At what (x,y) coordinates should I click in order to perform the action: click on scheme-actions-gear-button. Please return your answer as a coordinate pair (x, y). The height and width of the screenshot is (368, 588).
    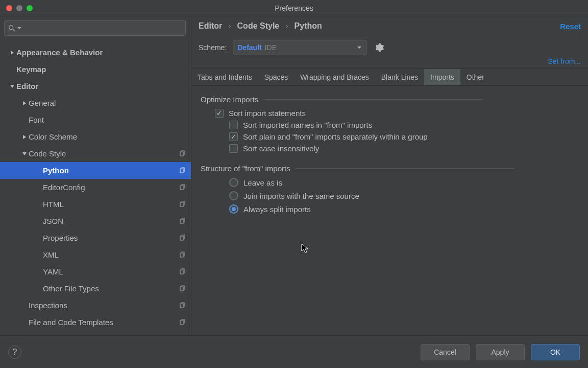
    Looking at the image, I should click on (380, 48).